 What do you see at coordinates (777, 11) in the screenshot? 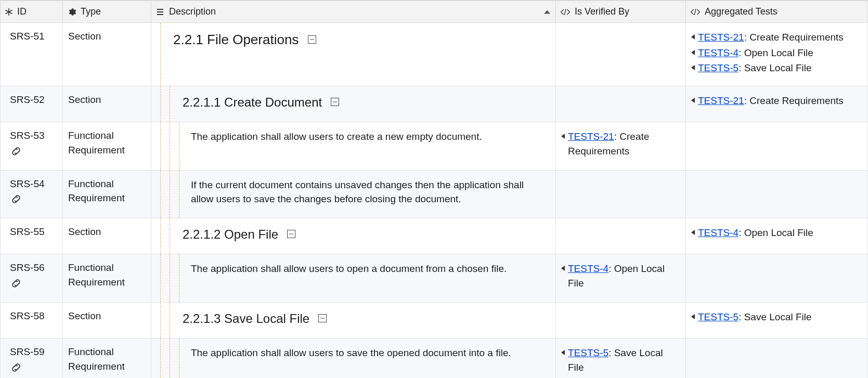
I see `column-header-aggregated-tests: Aggregated Tests` at bounding box center [777, 11].